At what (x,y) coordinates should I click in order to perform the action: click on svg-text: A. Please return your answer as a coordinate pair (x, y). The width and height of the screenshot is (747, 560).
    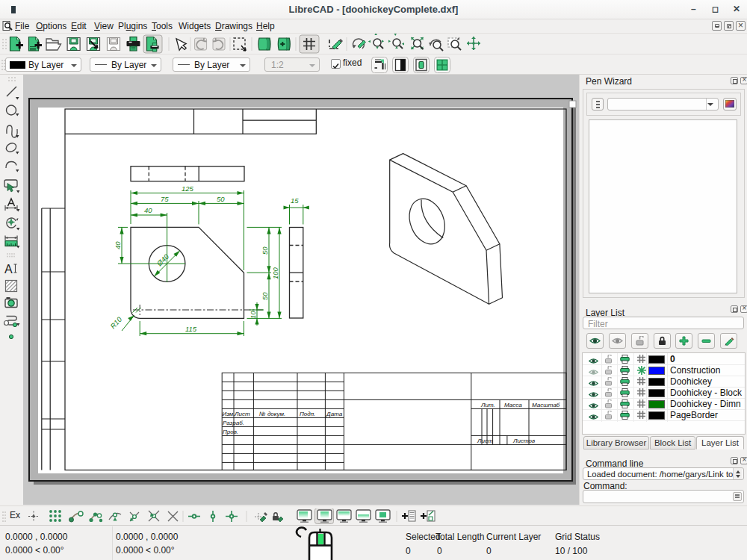
    Looking at the image, I should click on (9, 269).